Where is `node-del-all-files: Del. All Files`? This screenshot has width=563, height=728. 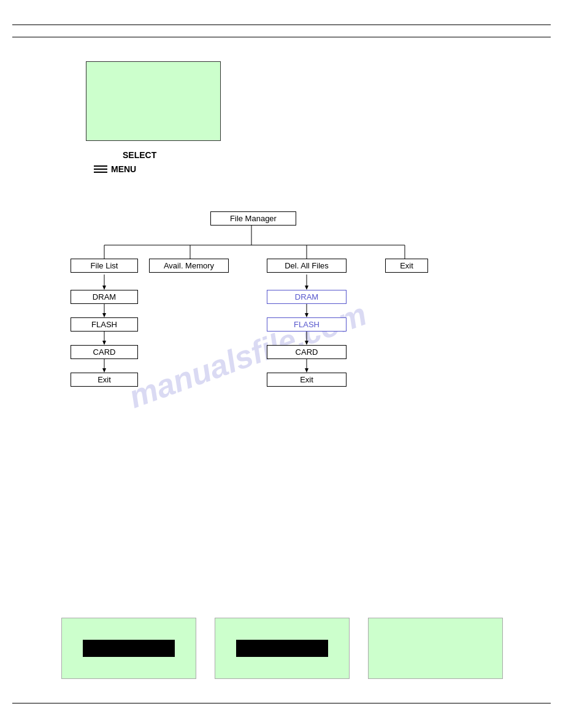 node-del-all-files: Del. All Files is located at coordinates (307, 266).